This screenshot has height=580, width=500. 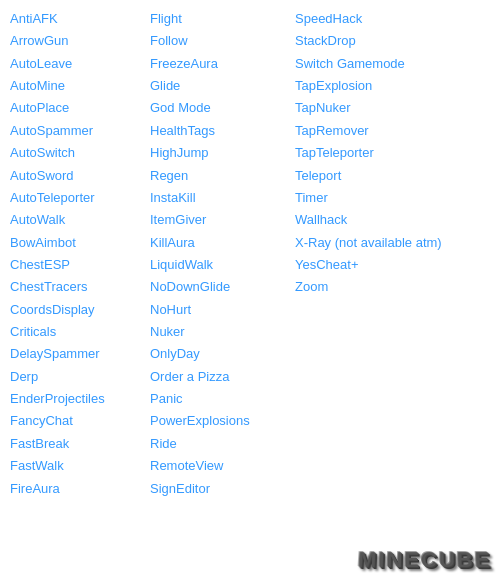 What do you see at coordinates (222, 265) in the screenshot?
I see `list-item: LiquidWalk` at bounding box center [222, 265].